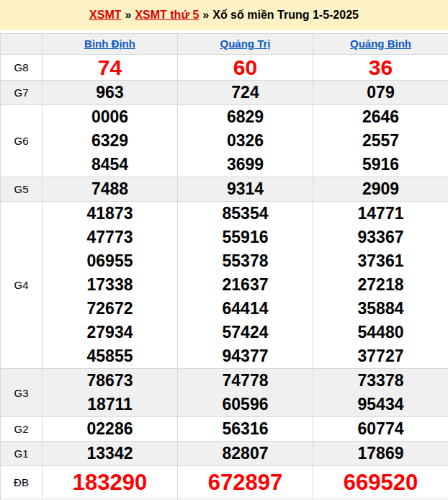 The width and height of the screenshot is (448, 500). I want to click on result-number: 57424, so click(245, 333).